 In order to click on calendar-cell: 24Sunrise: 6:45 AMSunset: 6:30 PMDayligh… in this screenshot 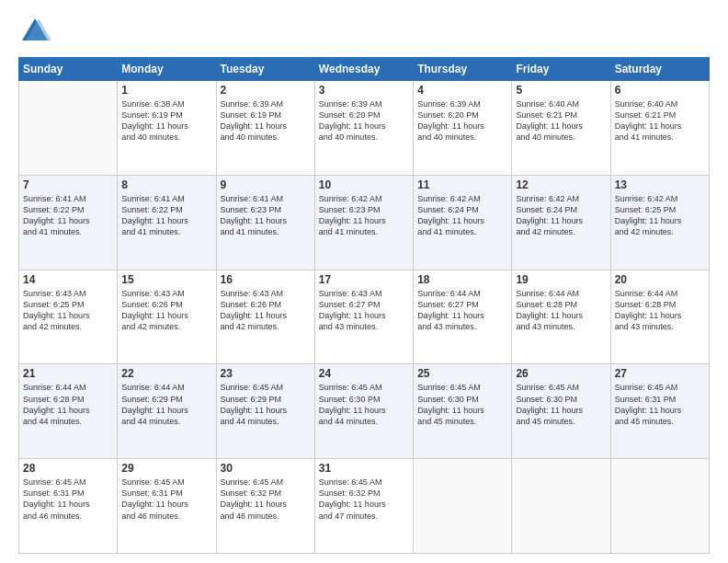, I will do `click(364, 412)`.